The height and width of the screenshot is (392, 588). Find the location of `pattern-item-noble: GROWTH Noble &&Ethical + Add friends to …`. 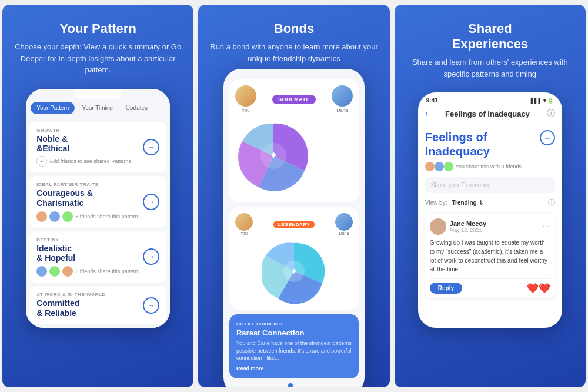

pattern-item-noble: GROWTH Noble &&Ethical + Add friends to … is located at coordinates (98, 147).